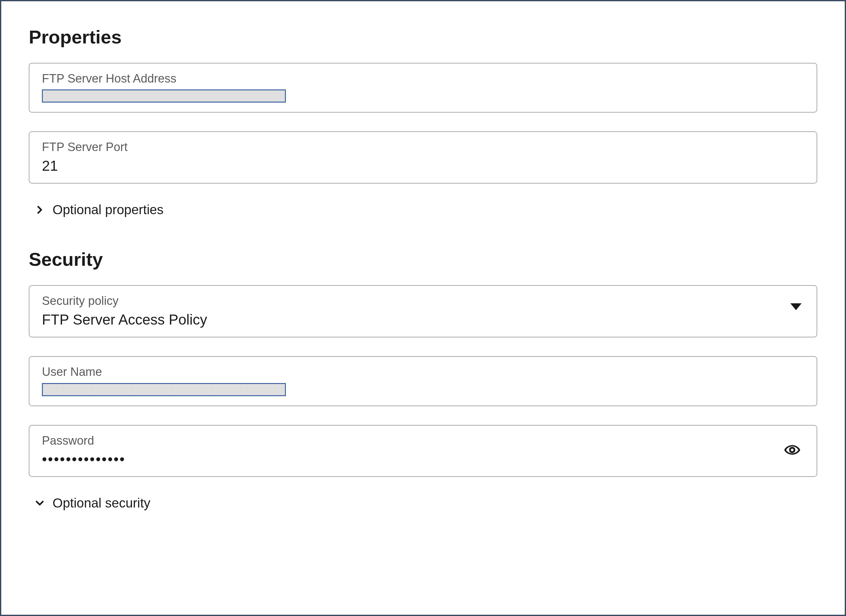 This screenshot has width=846, height=616. I want to click on ftp-host-input, so click(164, 96).